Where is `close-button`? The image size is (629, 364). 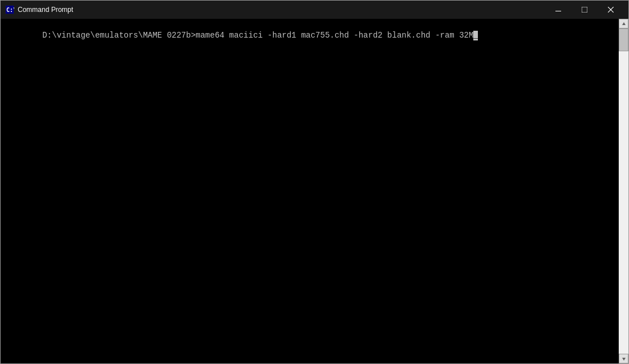
close-button is located at coordinates (611, 10).